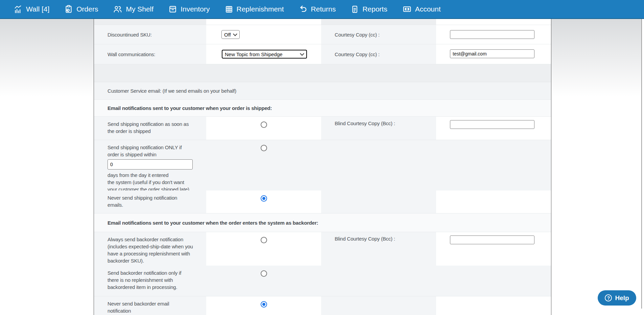 The image size is (644, 315). I want to click on replenishment-grid-icon, so click(229, 9).